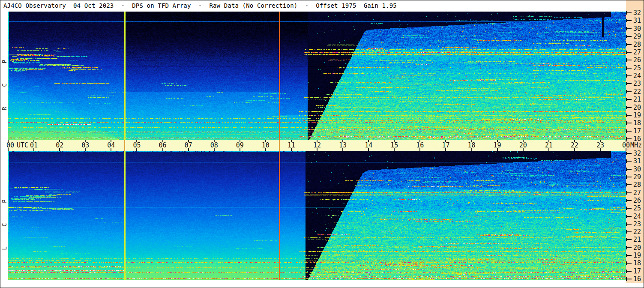  I want to click on time-tick-label: 01, so click(34, 145).